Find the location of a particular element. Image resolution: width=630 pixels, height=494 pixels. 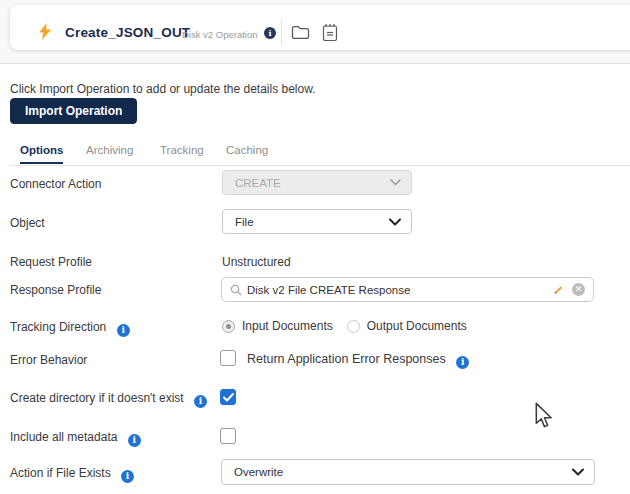

output-documents-radio is located at coordinates (354, 326).